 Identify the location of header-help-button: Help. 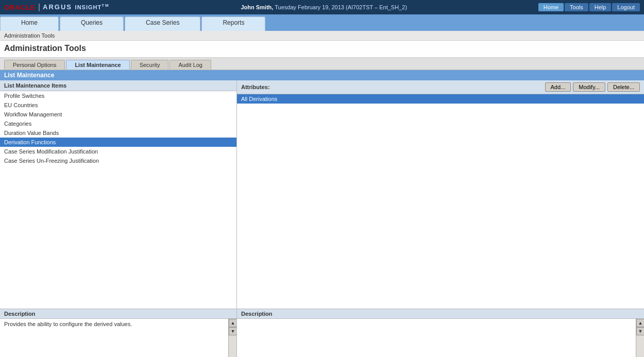
(601, 7).